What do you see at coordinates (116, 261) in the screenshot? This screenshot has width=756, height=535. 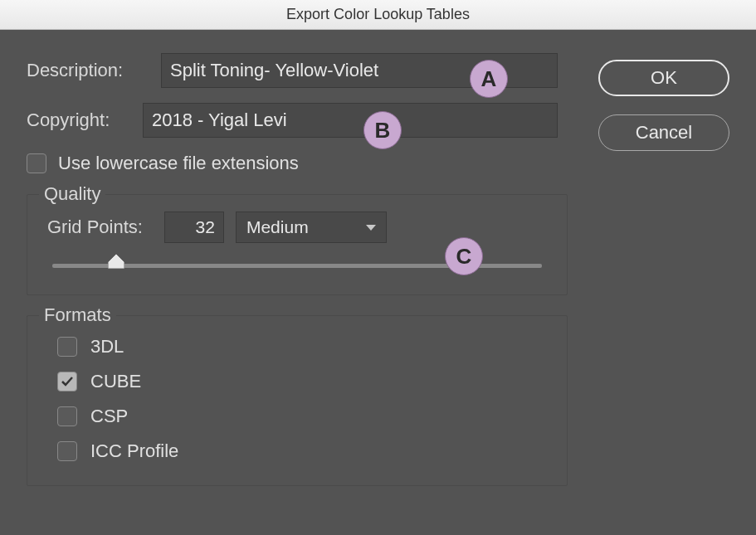 I see `slider-thumb` at bounding box center [116, 261].